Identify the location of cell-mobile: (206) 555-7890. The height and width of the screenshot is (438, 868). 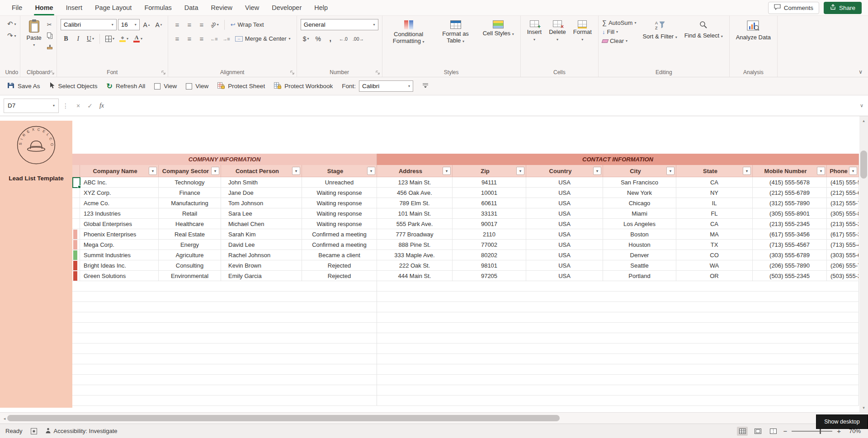
(790, 265).